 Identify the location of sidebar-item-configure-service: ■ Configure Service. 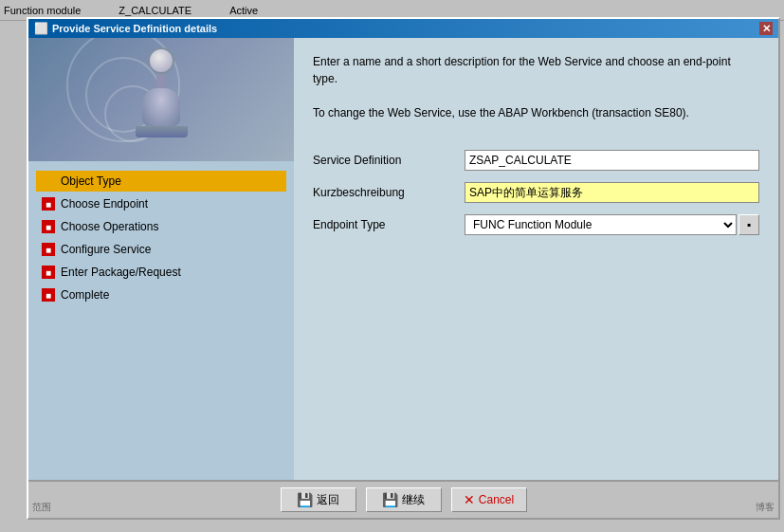
(161, 249).